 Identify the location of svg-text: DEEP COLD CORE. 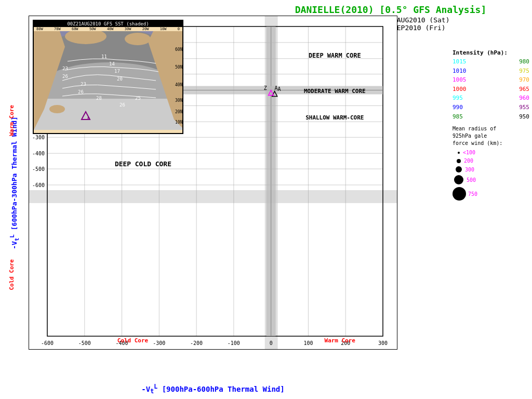
(143, 164).